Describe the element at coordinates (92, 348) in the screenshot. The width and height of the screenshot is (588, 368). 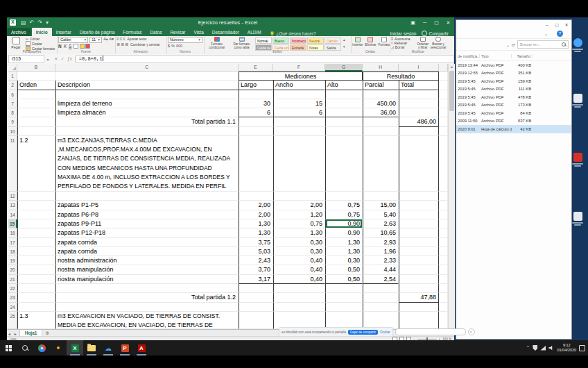
I see `taskbar-file-explorer-icon` at that location.